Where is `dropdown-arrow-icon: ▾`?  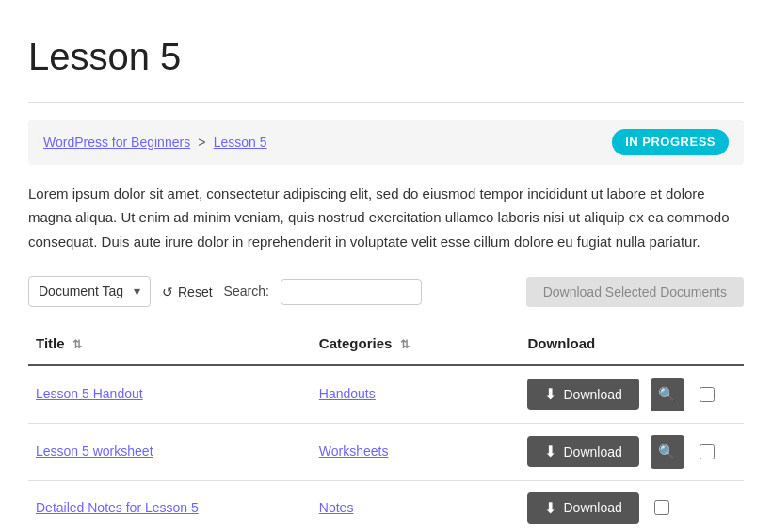 dropdown-arrow-icon: ▾ is located at coordinates (137, 292).